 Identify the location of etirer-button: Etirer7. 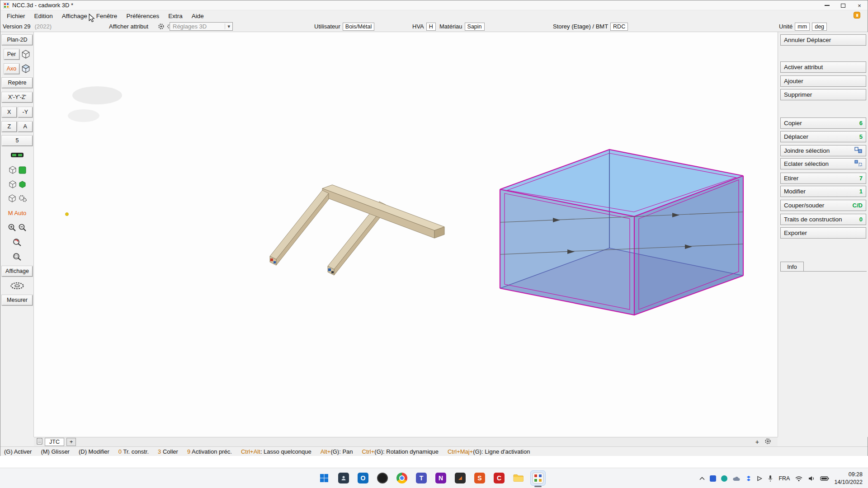
(823, 178).